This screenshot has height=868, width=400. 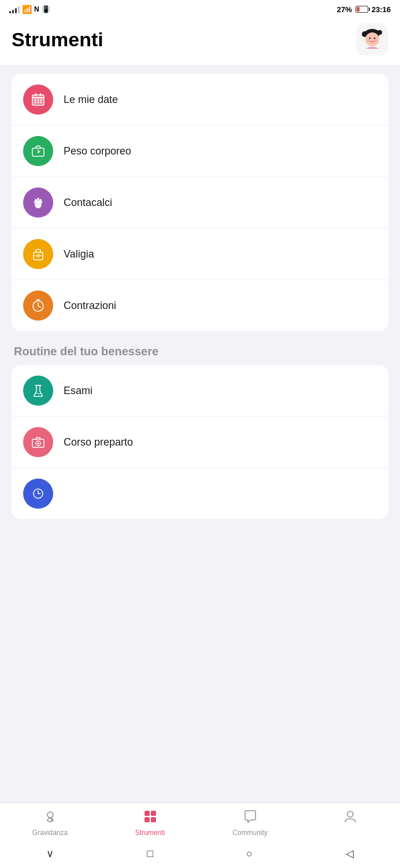 I want to click on signal-icon, so click(x=14, y=9).